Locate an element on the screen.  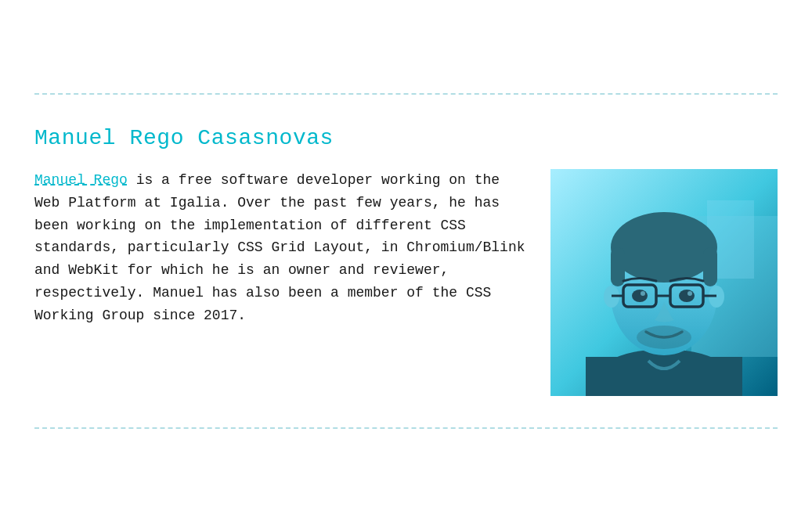
portrait-svg is located at coordinates (664, 283).